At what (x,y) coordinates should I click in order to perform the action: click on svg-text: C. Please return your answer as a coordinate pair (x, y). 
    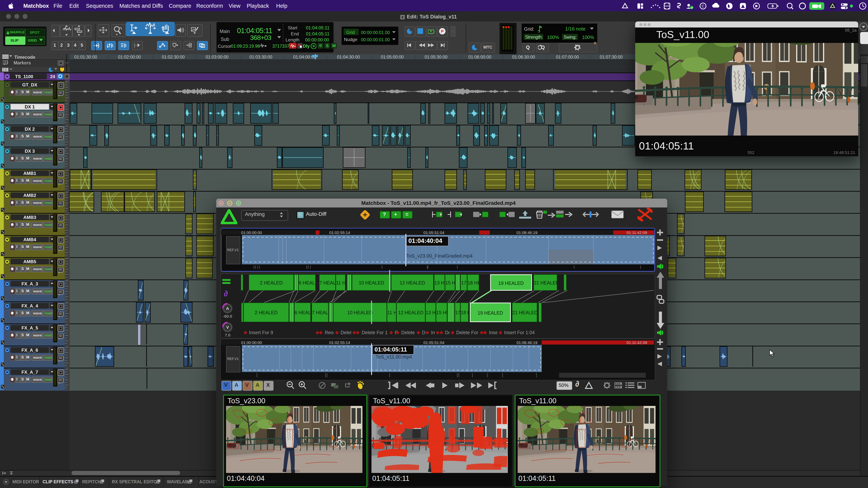
    Looking at the image, I should click on (703, 6).